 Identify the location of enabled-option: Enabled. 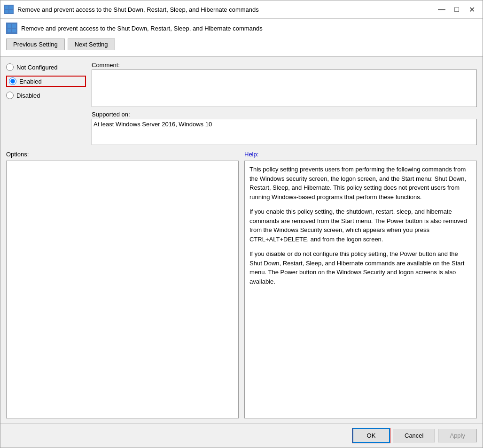
(46, 81).